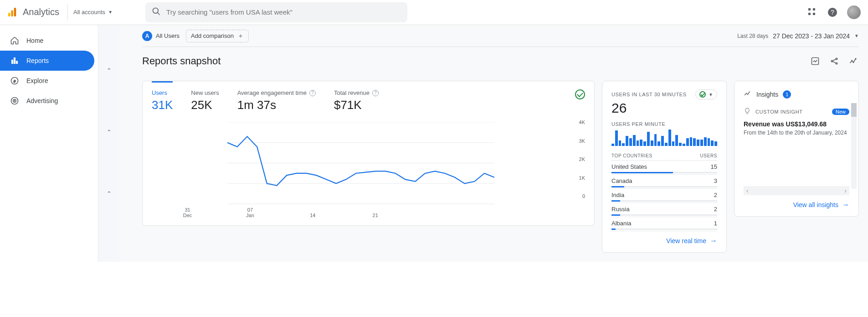 The width and height of the screenshot is (868, 317). What do you see at coordinates (162, 105) in the screenshot?
I see `metric-value: 31K` at bounding box center [162, 105].